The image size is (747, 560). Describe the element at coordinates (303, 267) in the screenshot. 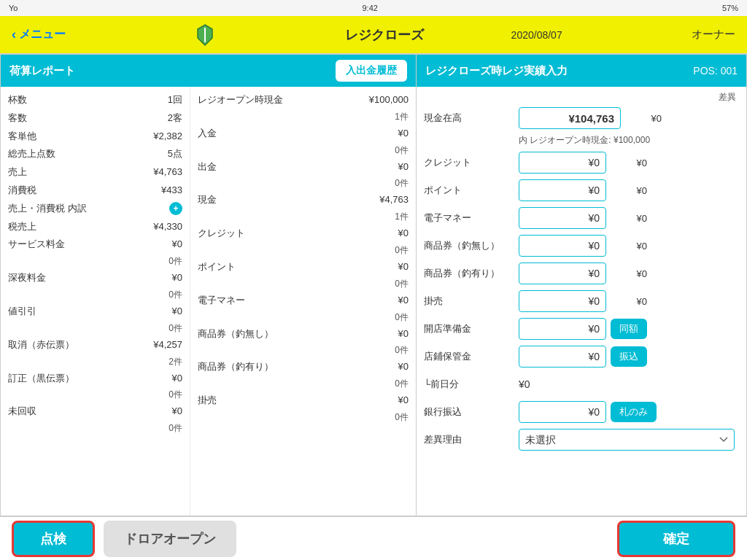

I see `list-item: ポイント ¥0` at that location.